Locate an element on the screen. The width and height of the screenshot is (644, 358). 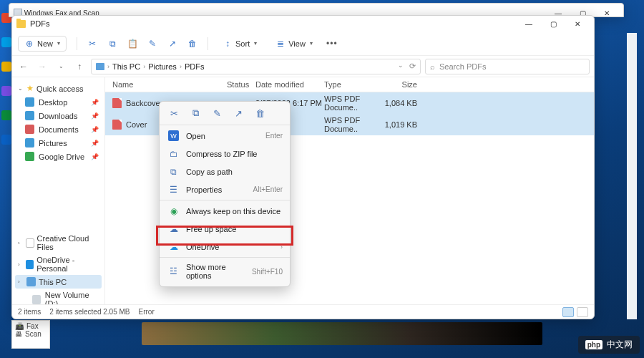
titlebar: PDFs ― ▢ ✕ is located at coordinates (303, 24).